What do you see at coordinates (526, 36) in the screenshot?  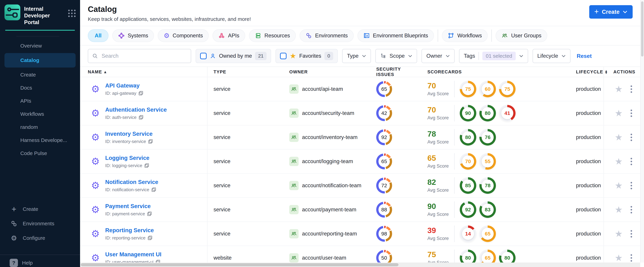 I see `tab-user-groups-label: User Groups` at bounding box center [526, 36].